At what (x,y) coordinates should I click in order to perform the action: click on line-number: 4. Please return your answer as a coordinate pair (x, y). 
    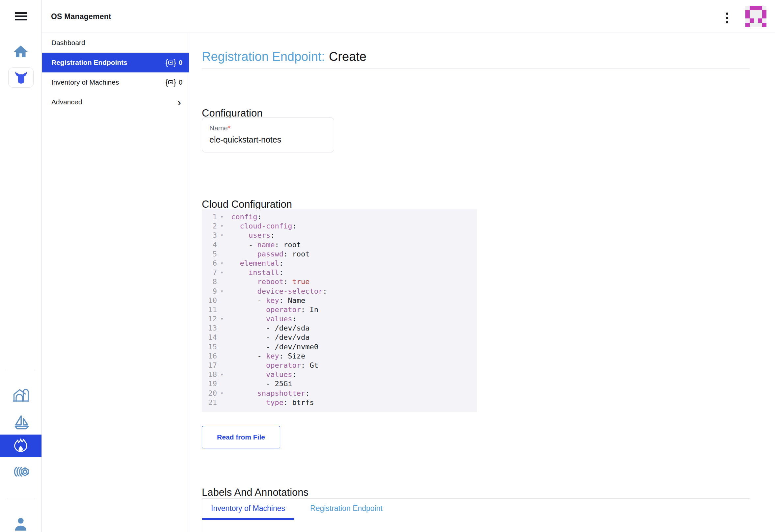
    Looking at the image, I should click on (209, 245).